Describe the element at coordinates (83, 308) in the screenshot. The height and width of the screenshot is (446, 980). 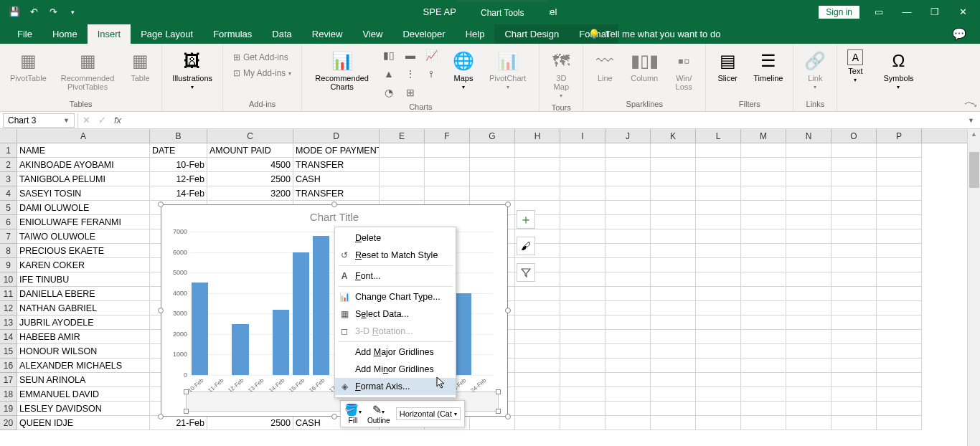
I see `cell: NATHAN GABRIEL` at that location.